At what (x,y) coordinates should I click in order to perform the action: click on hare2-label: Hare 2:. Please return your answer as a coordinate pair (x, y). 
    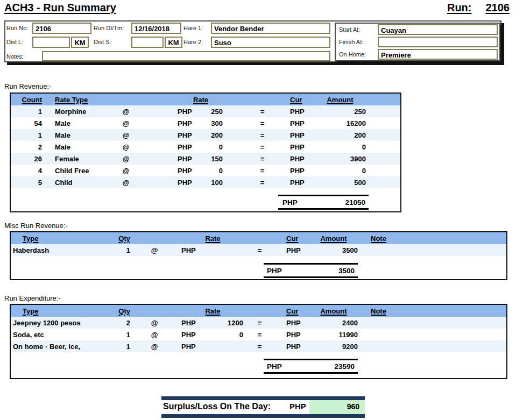
    Looking at the image, I should click on (193, 42).